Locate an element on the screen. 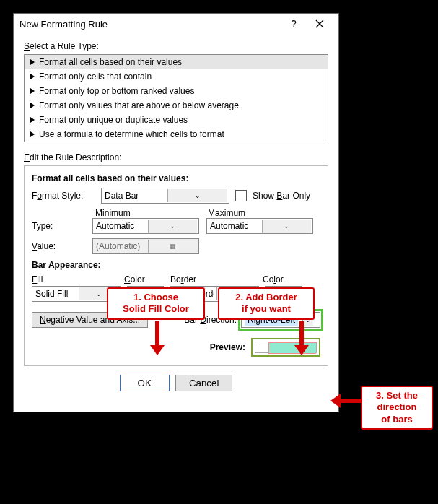 Image resolution: width=438 pixels, height=504 pixels. minimum-type-value: Automatic is located at coordinates (121, 226).